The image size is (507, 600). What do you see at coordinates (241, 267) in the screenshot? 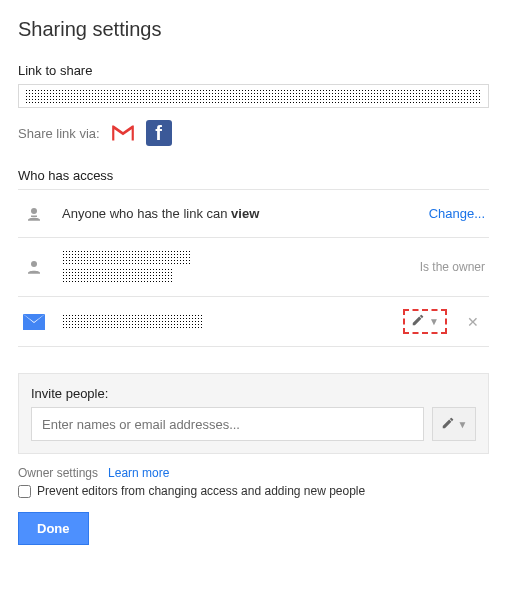
I see `owner-name` at bounding box center [241, 267].